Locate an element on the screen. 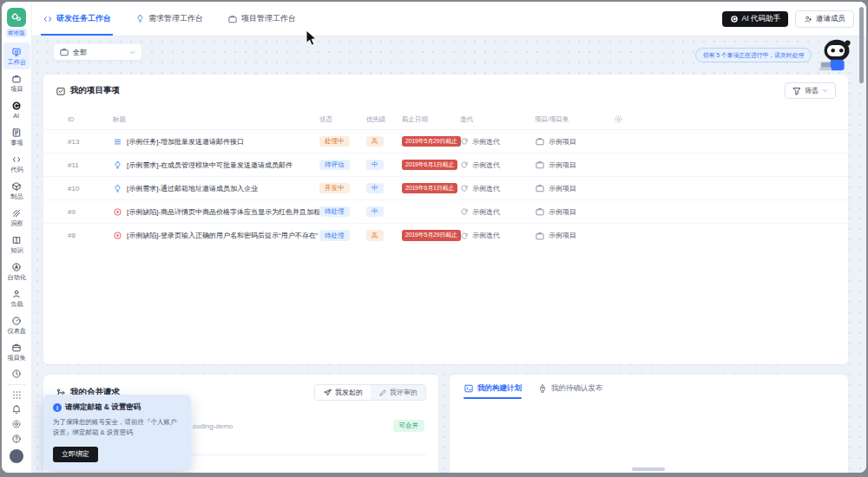 The image size is (868, 477). sidebar-item-knowledge: 知识 is located at coordinates (17, 245).